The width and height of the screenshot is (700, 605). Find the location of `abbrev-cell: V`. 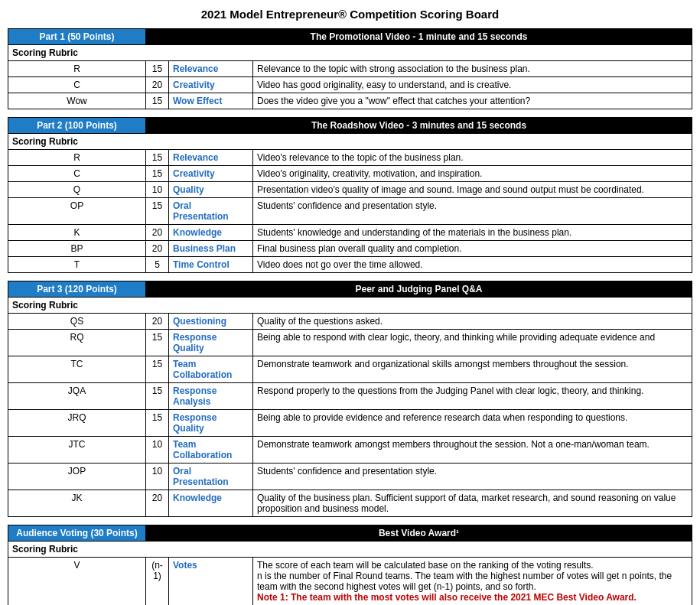

abbrev-cell: V is located at coordinates (77, 581).